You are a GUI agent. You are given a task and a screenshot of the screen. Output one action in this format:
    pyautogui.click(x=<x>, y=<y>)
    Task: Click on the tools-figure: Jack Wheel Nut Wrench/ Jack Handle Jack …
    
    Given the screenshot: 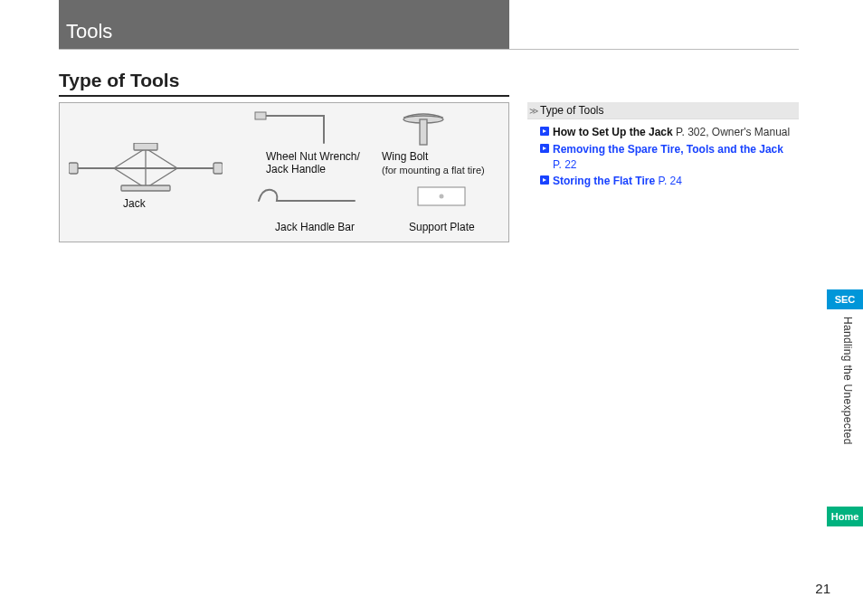 What is the action you would take?
    pyautogui.click(x=284, y=172)
    